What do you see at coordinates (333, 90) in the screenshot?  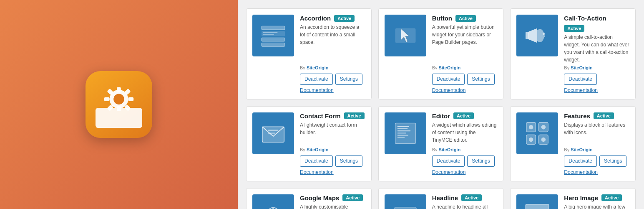 I see `documentation-link-accordion: Documentation` at bounding box center [333, 90].